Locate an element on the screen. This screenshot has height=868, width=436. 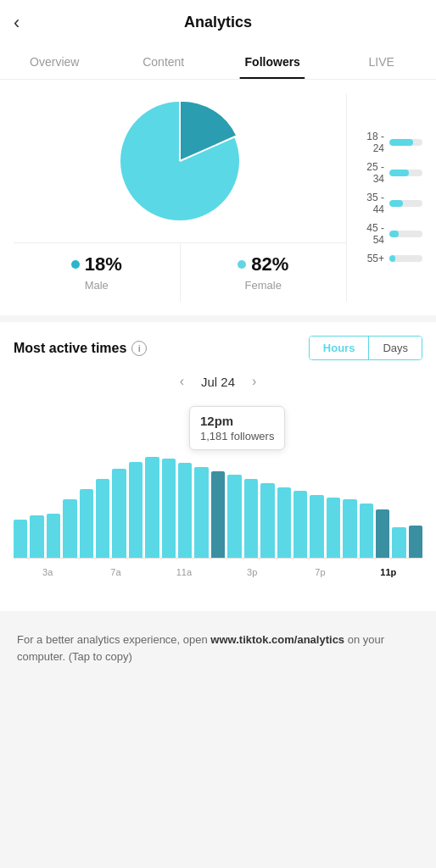
age-row: 18 - 24 is located at coordinates (388, 142).